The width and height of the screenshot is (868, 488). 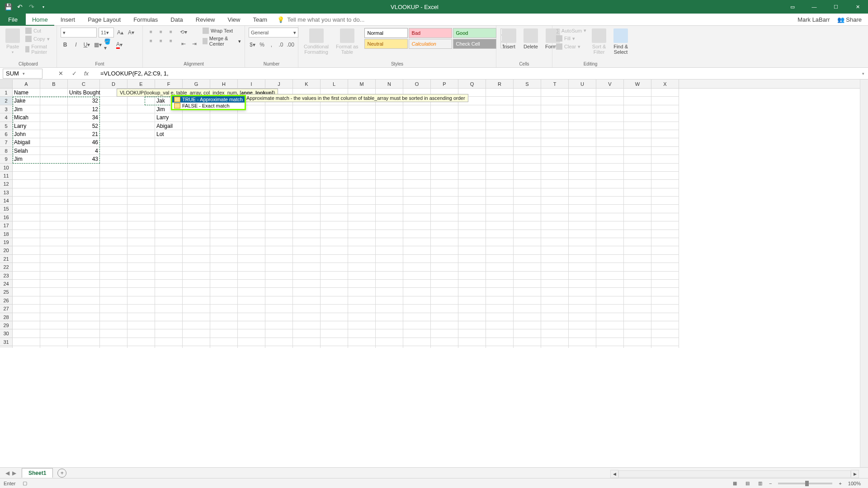 What do you see at coordinates (25, 483) in the screenshot?
I see `macro-record-icon: ▢` at bounding box center [25, 483].